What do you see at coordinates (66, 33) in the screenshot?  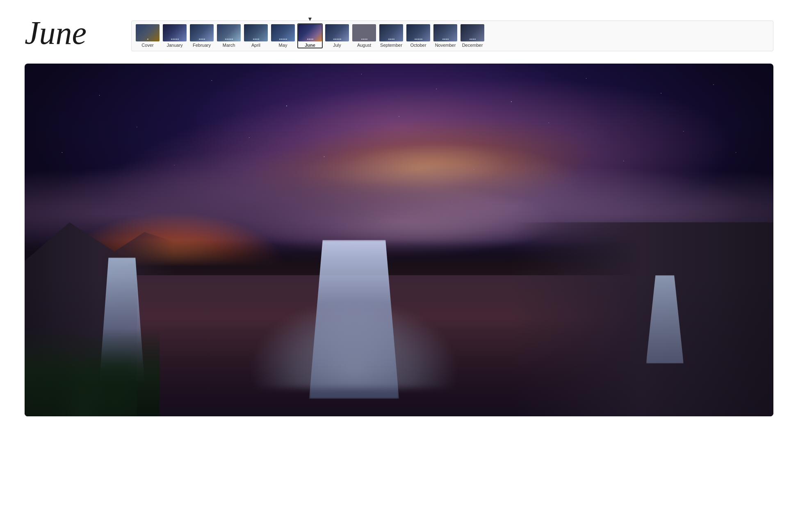 I see `current-month-title: June` at bounding box center [66, 33].